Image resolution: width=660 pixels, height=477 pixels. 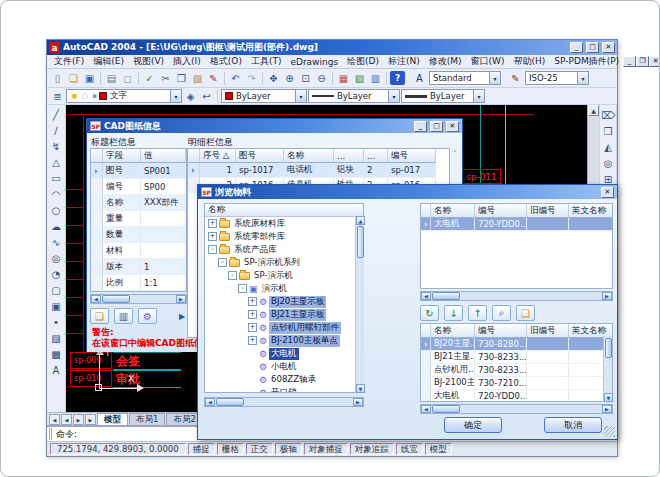 I want to click on refresh-icon: ↻, so click(x=430, y=313).